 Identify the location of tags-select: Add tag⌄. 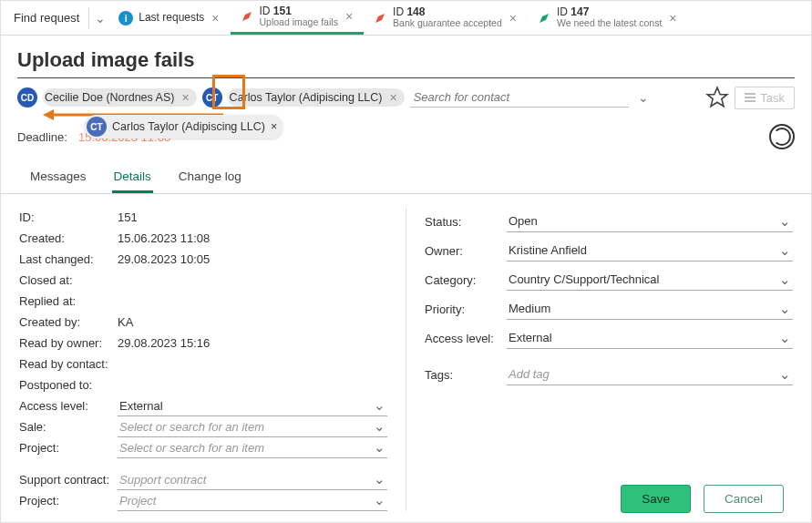
(650, 375).